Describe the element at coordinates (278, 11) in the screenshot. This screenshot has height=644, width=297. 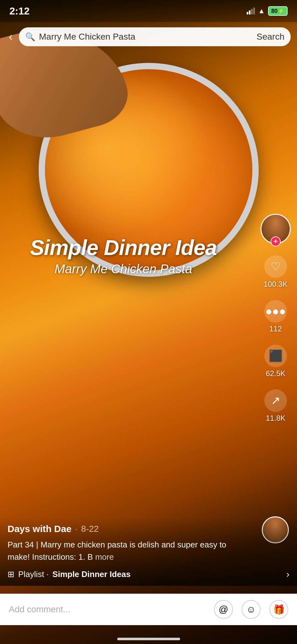
I see `battery-badge: 80⚡` at that location.